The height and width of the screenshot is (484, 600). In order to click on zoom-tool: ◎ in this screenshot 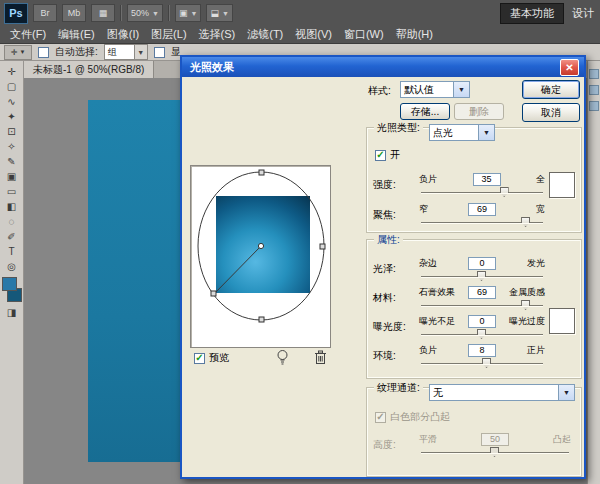, I will do `click(12, 266)`.